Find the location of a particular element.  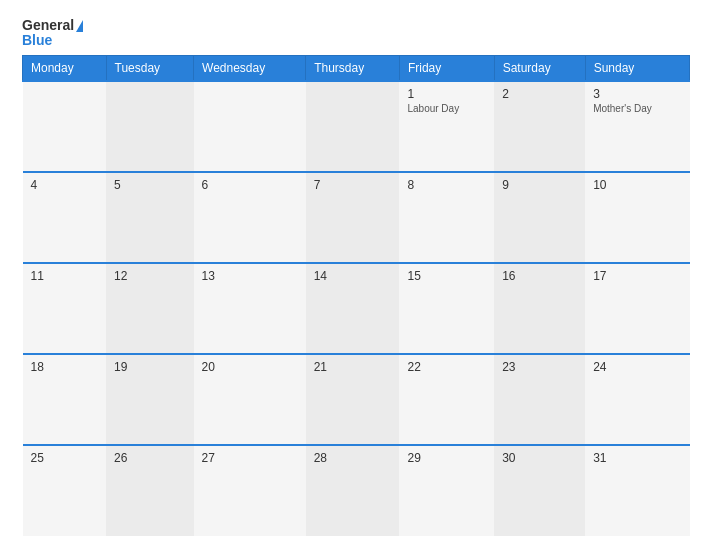

day-number: 1 is located at coordinates (446, 94).